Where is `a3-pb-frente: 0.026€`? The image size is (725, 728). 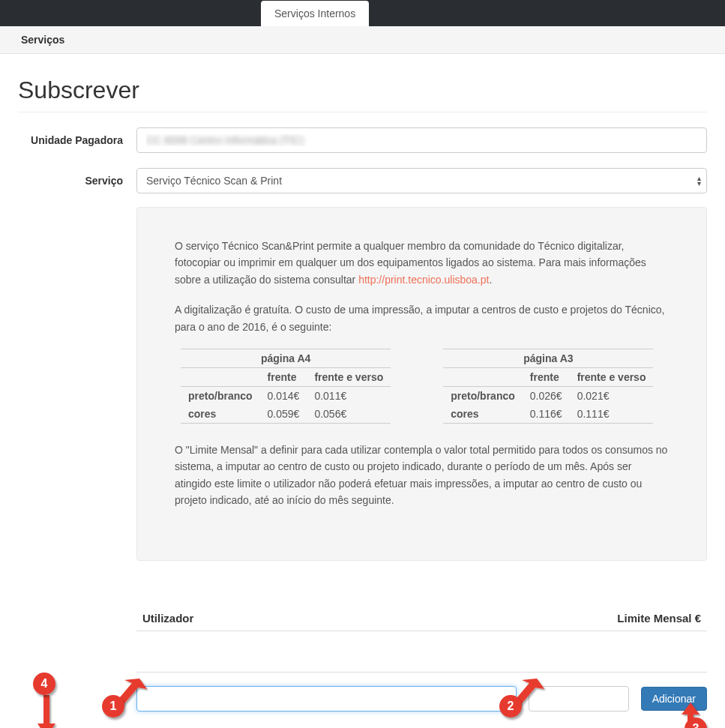 a3-pb-frente: 0.026€ is located at coordinates (546, 396).